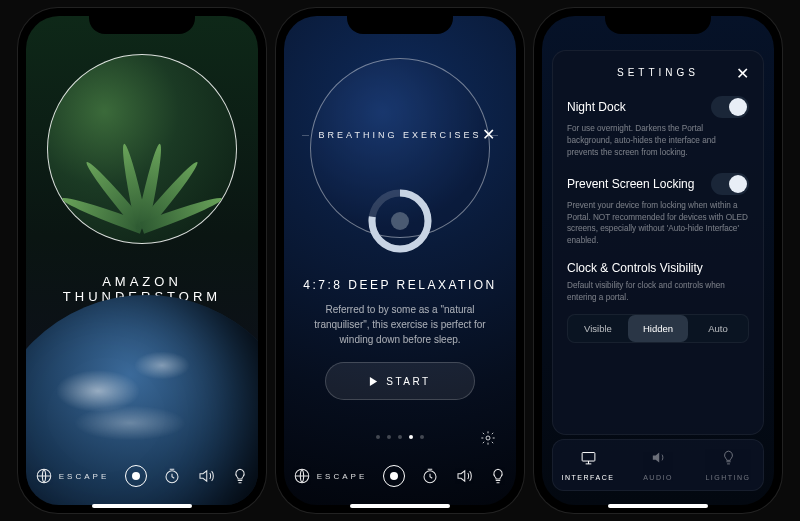 This screenshot has height=521, width=800. What do you see at coordinates (658, 328) in the screenshot?
I see `segment-clock-visibility: Visible Hidden Auto` at bounding box center [658, 328].